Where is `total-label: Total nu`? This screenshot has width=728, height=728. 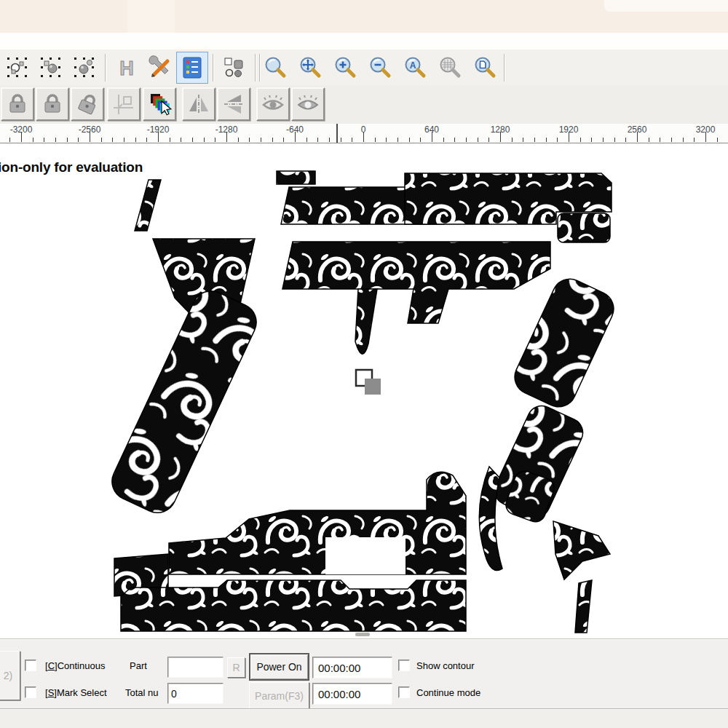 total-label: Total nu is located at coordinates (142, 693).